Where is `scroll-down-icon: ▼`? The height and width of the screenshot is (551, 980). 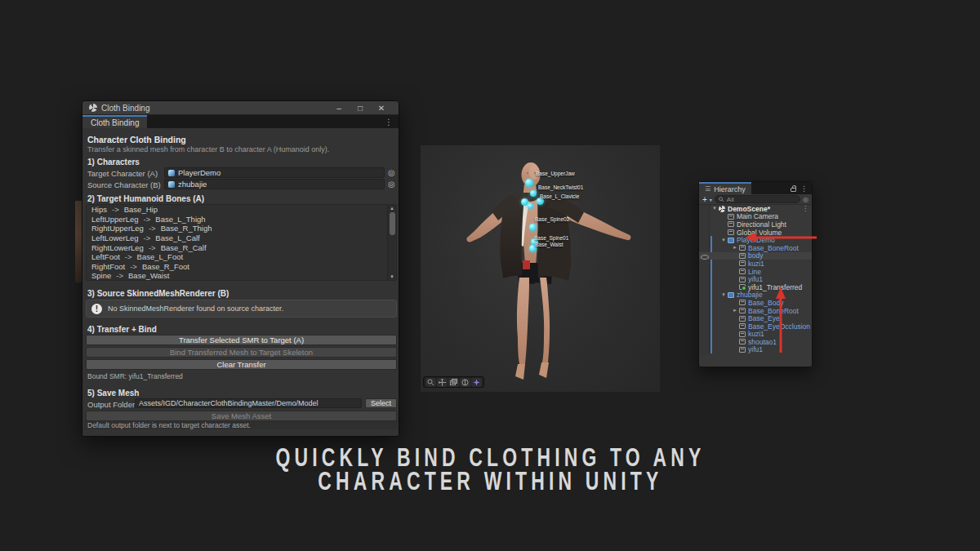 scroll-down-icon: ▼ is located at coordinates (392, 277).